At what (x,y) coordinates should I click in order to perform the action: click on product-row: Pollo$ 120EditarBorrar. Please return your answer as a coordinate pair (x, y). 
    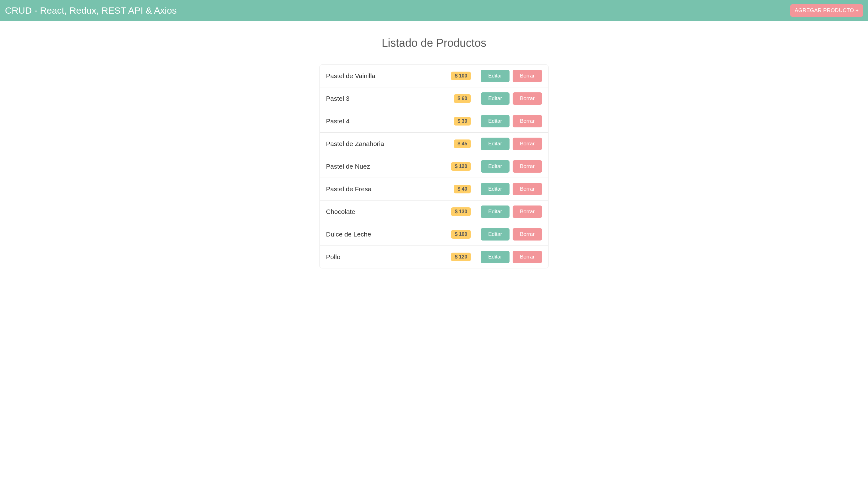
    Looking at the image, I should click on (434, 257).